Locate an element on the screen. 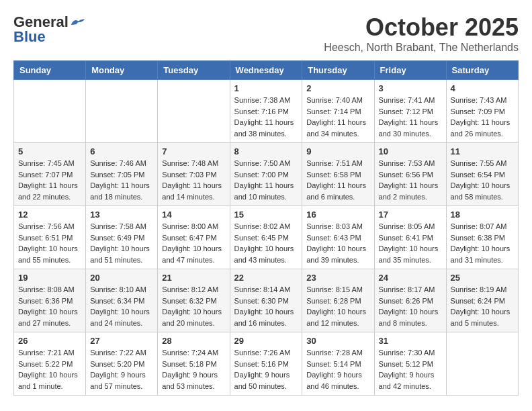 Image resolution: width=532 pixels, height=411 pixels. day-number: 1 is located at coordinates (266, 89).